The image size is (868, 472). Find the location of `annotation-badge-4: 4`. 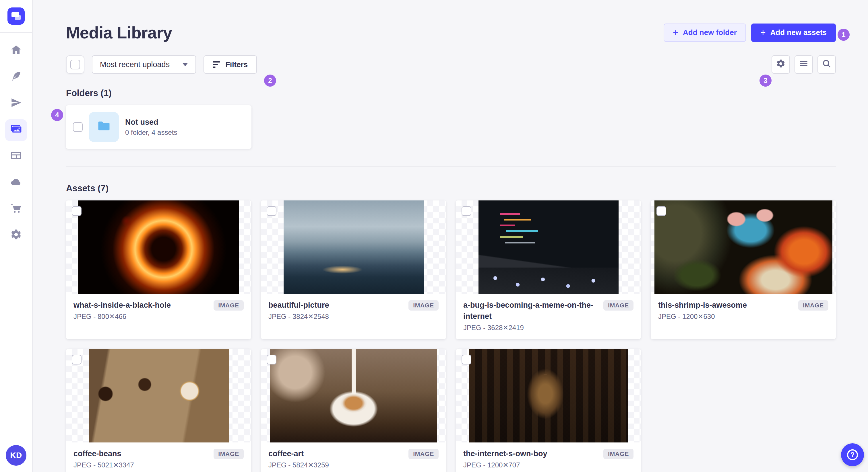

annotation-badge-4: 4 is located at coordinates (57, 115).